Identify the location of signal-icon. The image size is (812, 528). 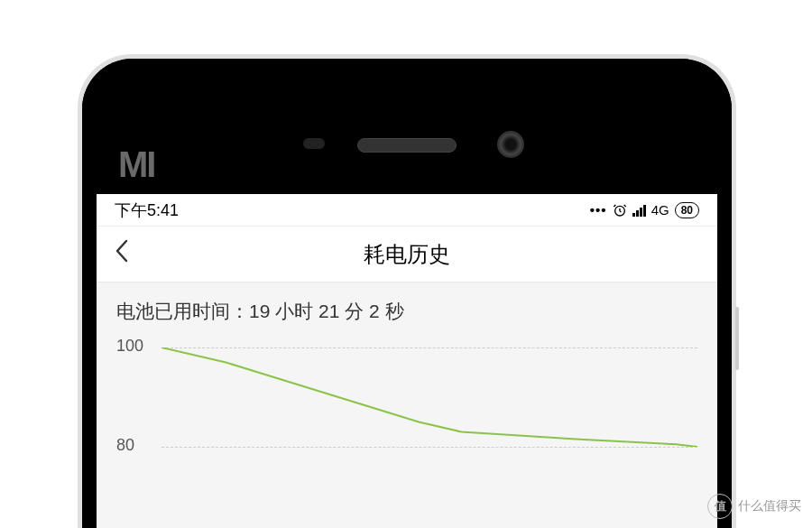
(639, 210).